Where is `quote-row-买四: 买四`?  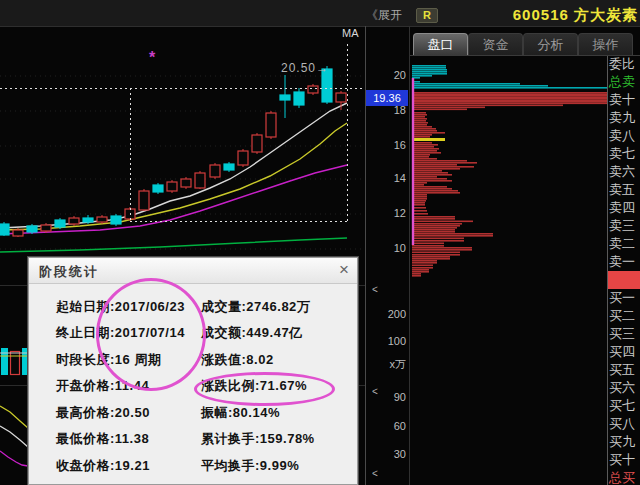 quote-row-买四: 买四 is located at coordinates (624, 352).